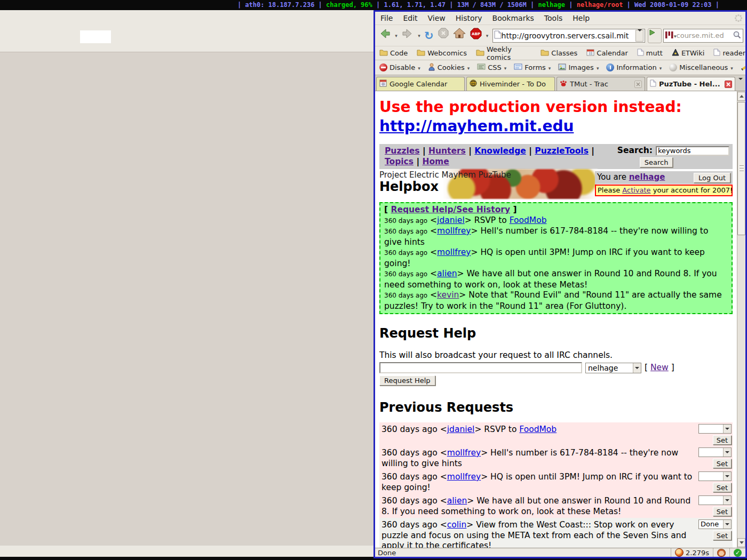 This screenshot has width=747, height=560. Describe the element at coordinates (715, 524) in the screenshot. I see `status-select: Done` at that location.